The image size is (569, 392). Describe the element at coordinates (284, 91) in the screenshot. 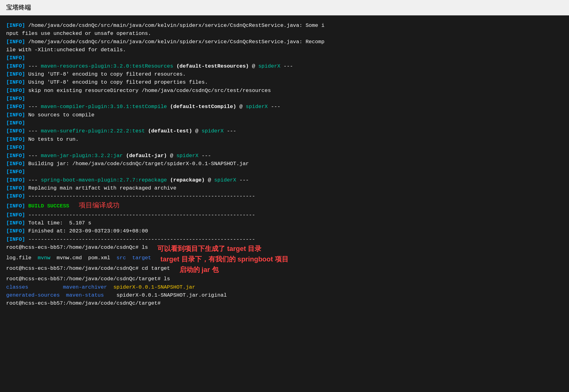

I see `terminal-line-9: [INFO] skip non existing resourceDirecto…` at that location.